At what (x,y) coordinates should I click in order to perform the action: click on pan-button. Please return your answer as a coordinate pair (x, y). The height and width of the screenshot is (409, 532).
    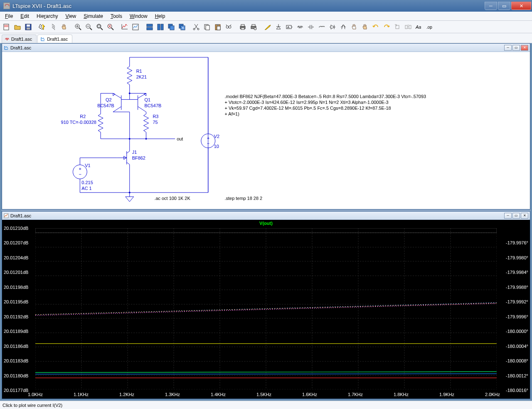
    Looking at the image, I should click on (64, 27).